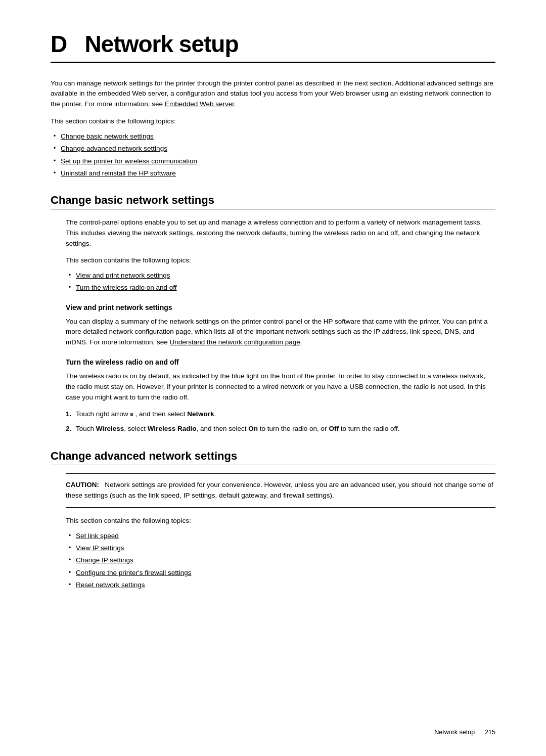  What do you see at coordinates (114, 149) in the screenshot?
I see `toc-link-advanced: Change advanced network settings` at bounding box center [114, 149].